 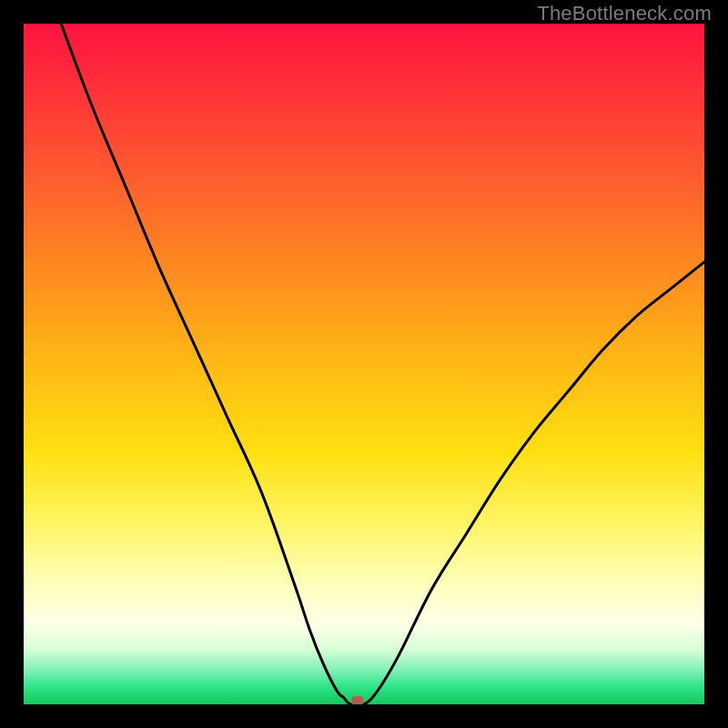 I want to click on watermark-text: TheBottleneck.com, so click(x=624, y=14).